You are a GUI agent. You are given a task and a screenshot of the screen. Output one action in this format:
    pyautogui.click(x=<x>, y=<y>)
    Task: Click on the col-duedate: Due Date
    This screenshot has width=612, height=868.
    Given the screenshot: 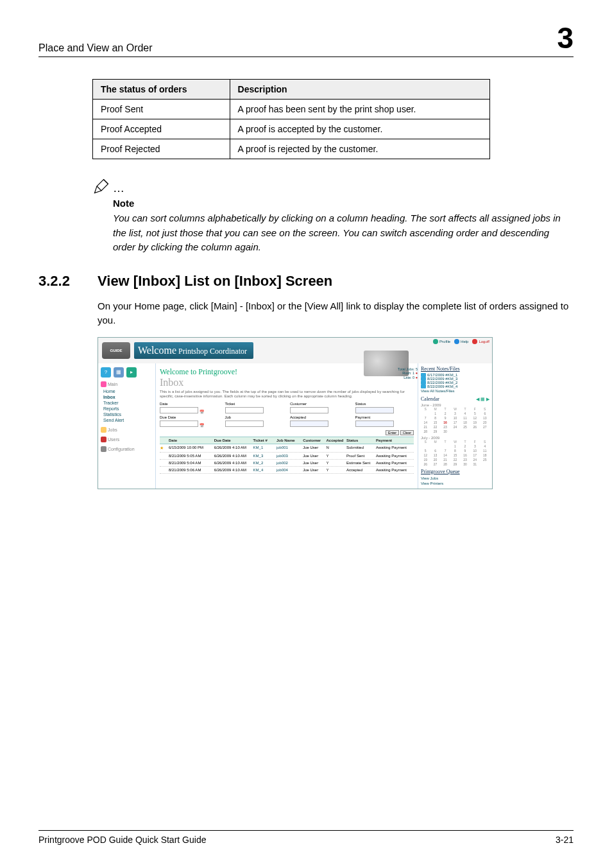 What is the action you would take?
    pyautogui.click(x=234, y=440)
    